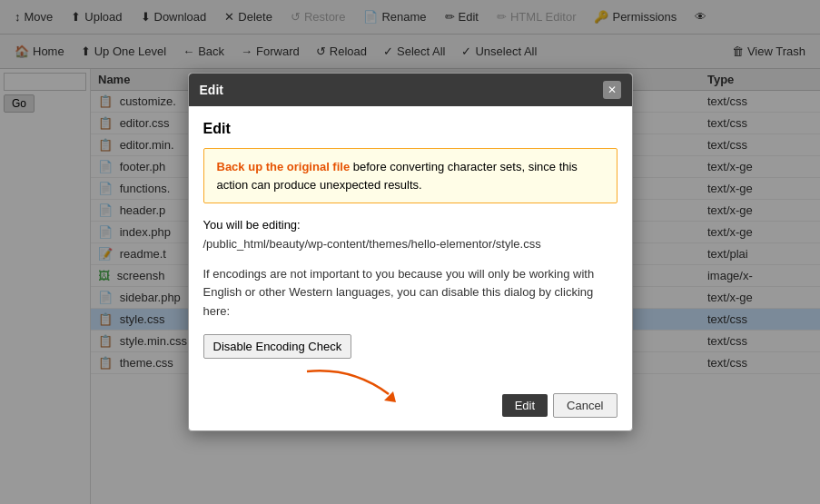 The width and height of the screenshot is (820, 504). What do you see at coordinates (410, 409) in the screenshot?
I see `modal-footer: Edit Cancel` at bounding box center [410, 409].